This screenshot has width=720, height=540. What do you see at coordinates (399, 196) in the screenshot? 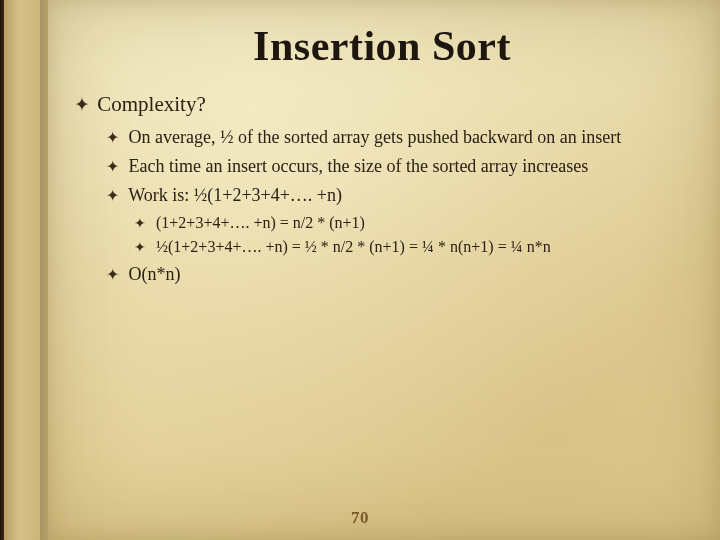
I see `bullet-work-is: ✦ Work is: ½(1+2+3+4+…. +n)` at bounding box center [399, 196].